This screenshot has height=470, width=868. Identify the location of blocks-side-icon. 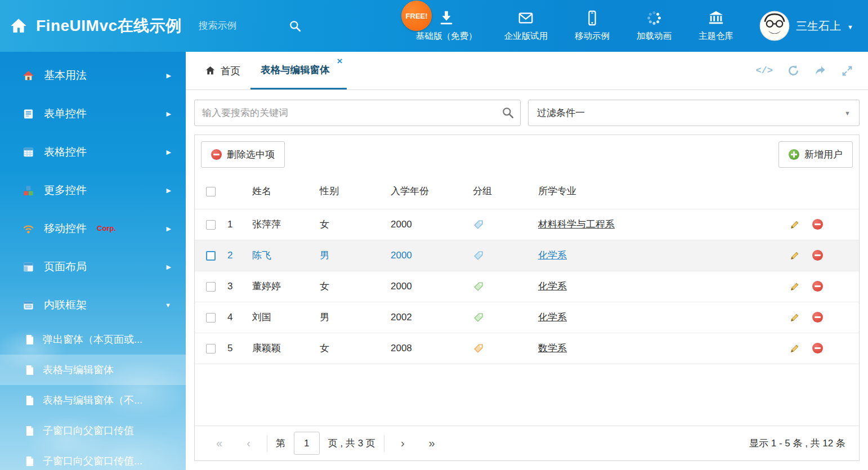
(29, 190).